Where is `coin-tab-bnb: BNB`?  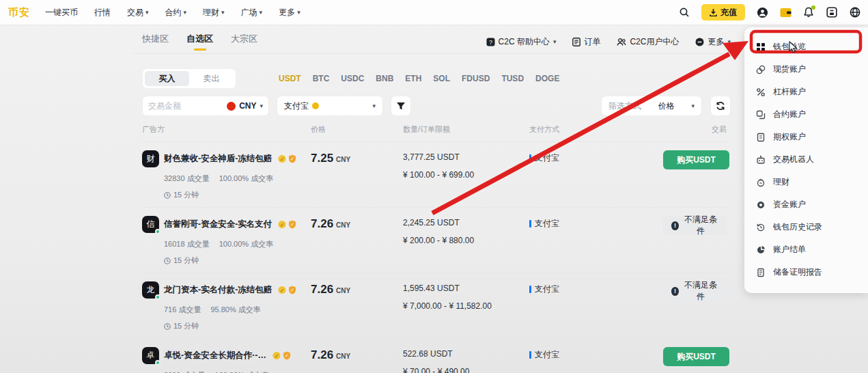
coin-tab-bnb: BNB is located at coordinates (384, 79).